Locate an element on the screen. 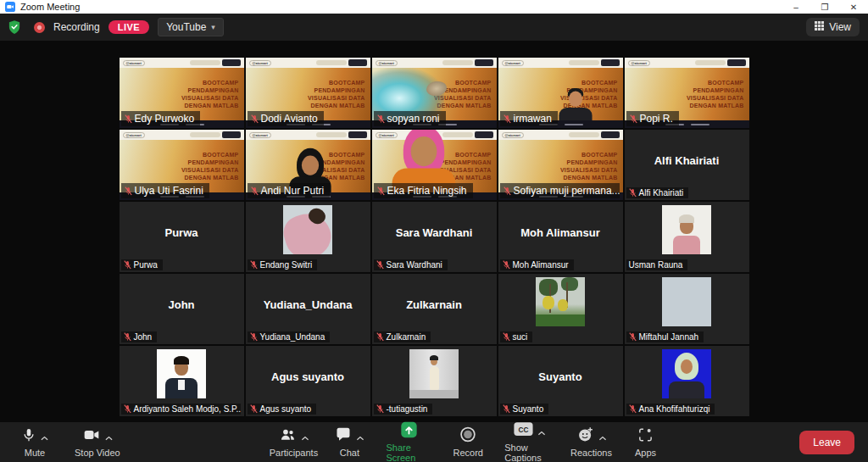 Image resolution: width=868 pixels, height=462 pixels. toolbar-item-label: Record is located at coordinates (468, 453).